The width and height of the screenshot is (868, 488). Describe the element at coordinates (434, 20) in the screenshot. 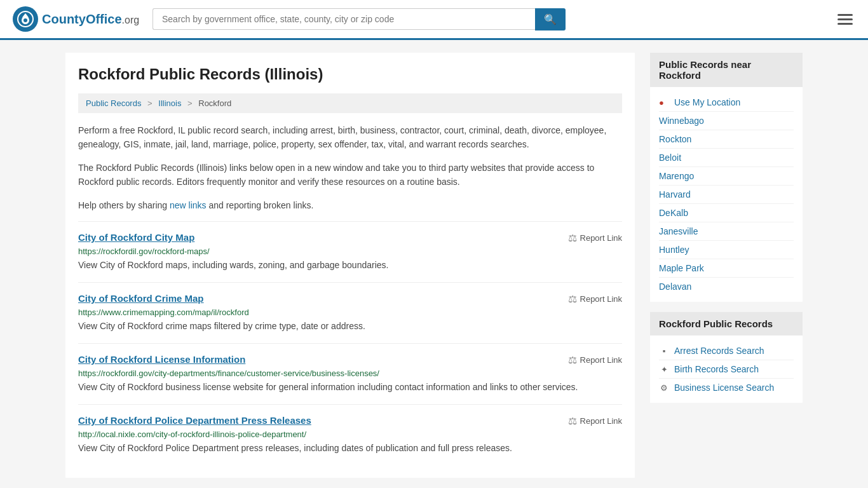

I see `site-header: CountyOffice.org 🔍` at that location.